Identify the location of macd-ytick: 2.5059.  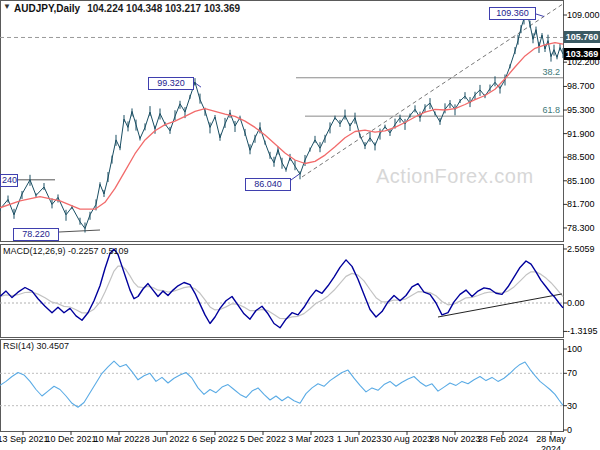
(581, 249).